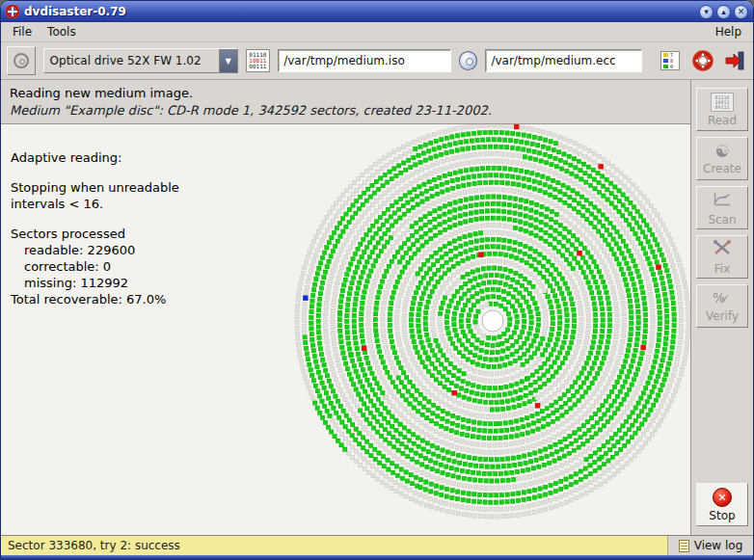 This screenshot has height=560, width=754. I want to click on scan-button: Scan, so click(722, 208).